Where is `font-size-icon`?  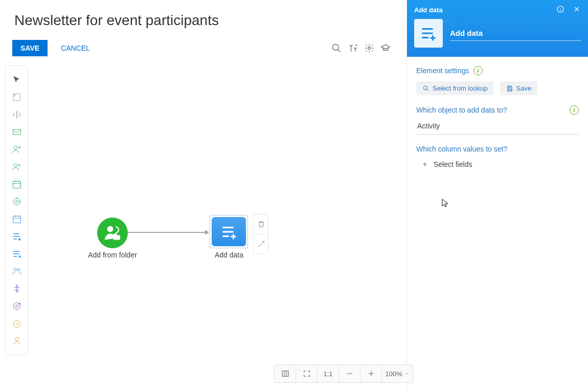
font-size-icon is located at coordinates (353, 48).